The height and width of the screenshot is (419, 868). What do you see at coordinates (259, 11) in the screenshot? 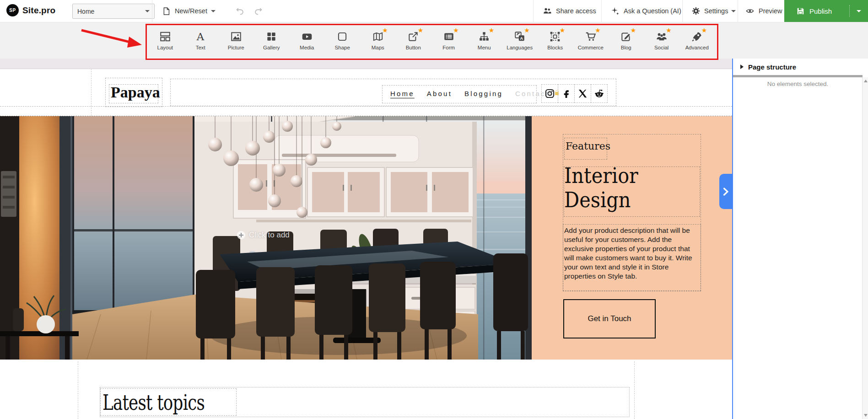
I see `redo-button` at bounding box center [259, 11].